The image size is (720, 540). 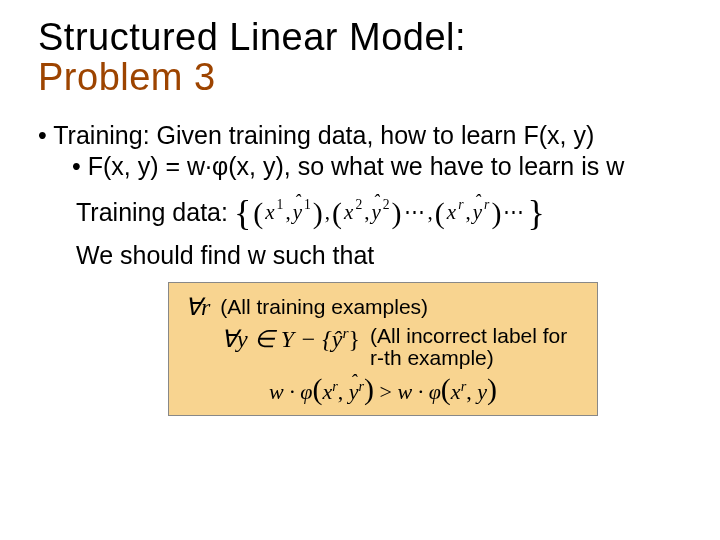 I want to click on inequality: w · φ(xr, yr) > w · φ(xr, y), so click(x=383, y=389).